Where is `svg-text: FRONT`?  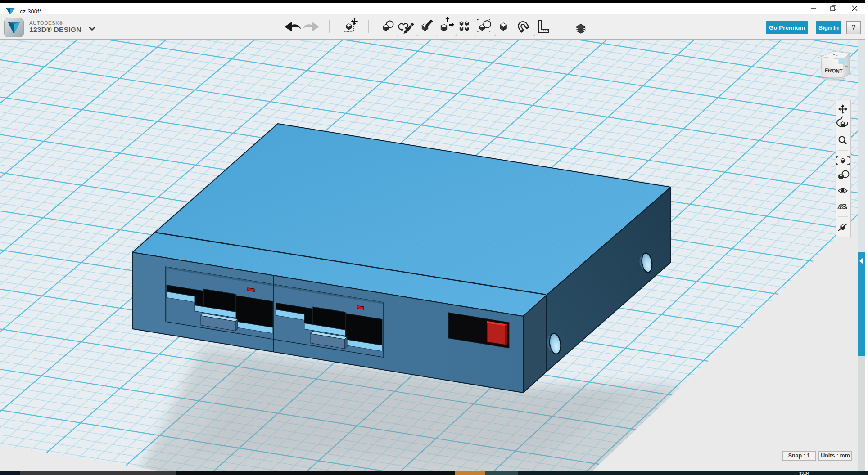
svg-text: FRONT is located at coordinates (834, 71).